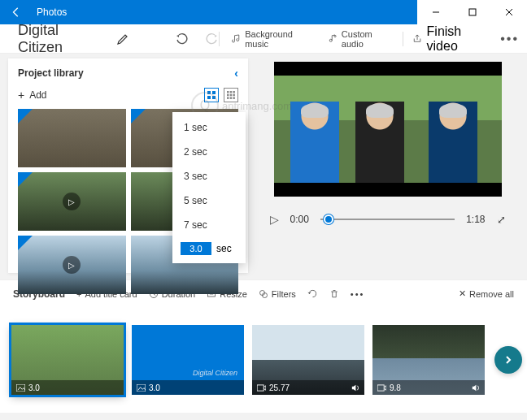 Image resolution: width=527 pixels, height=420 pixels. What do you see at coordinates (231, 95) in the screenshot?
I see `view-small-grid-button` at bounding box center [231, 95].